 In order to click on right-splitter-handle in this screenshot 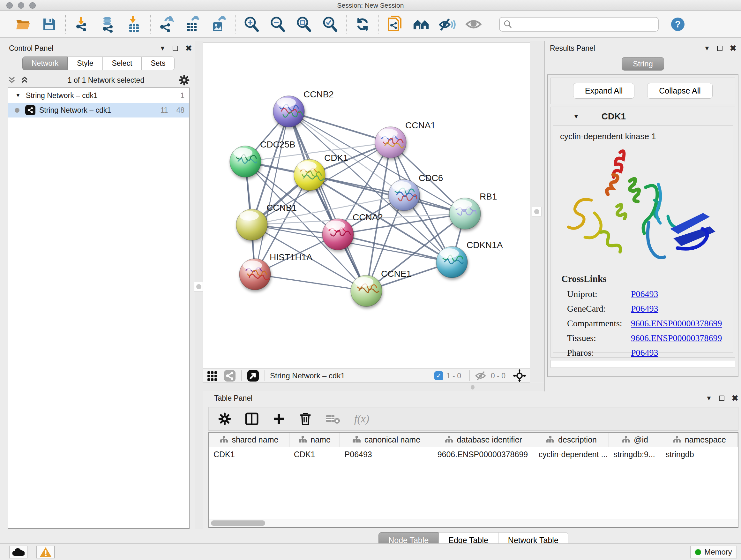, I will do `click(537, 212)`.